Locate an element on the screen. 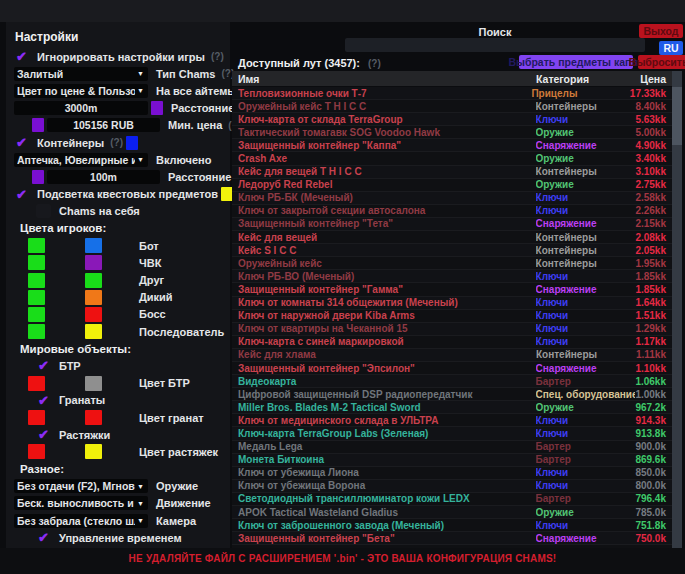 The width and height of the screenshot is (685, 574). loot-row: Оружейный кейс T H I C CКонтейнеры8.40kk is located at coordinates (452, 106).